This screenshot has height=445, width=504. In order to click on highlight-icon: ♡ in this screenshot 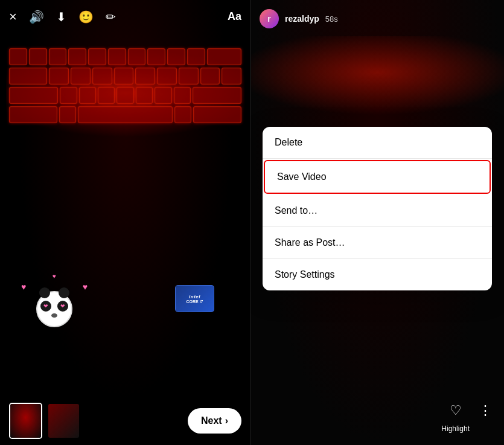, I will do `click(456, 411)`.